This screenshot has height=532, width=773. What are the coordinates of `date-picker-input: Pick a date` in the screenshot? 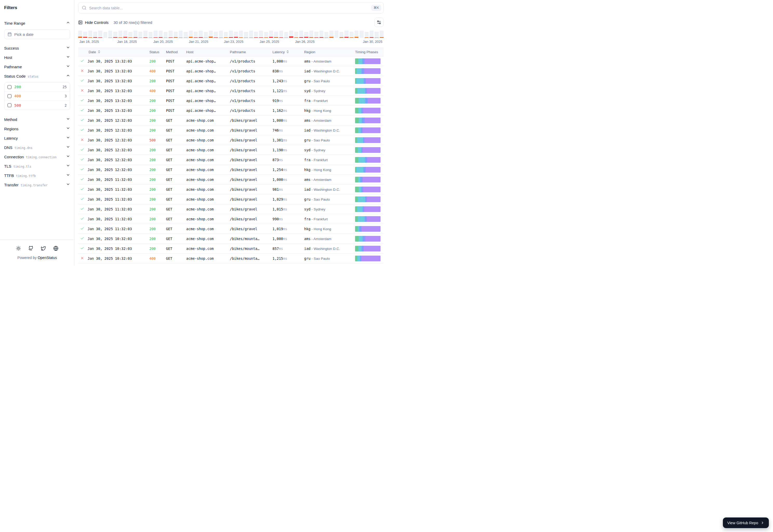 It's located at (37, 34).